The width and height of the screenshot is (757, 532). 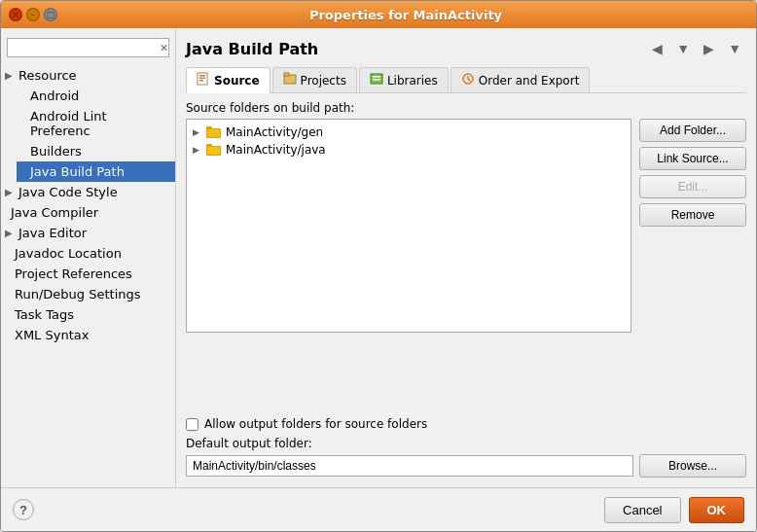 I want to click on sidebar-item-label: Android, so click(x=54, y=95).